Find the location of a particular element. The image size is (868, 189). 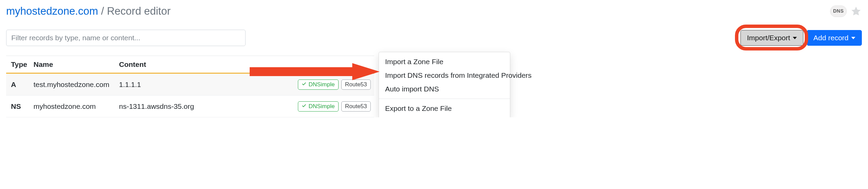

add-record-button: Add record is located at coordinates (834, 38).